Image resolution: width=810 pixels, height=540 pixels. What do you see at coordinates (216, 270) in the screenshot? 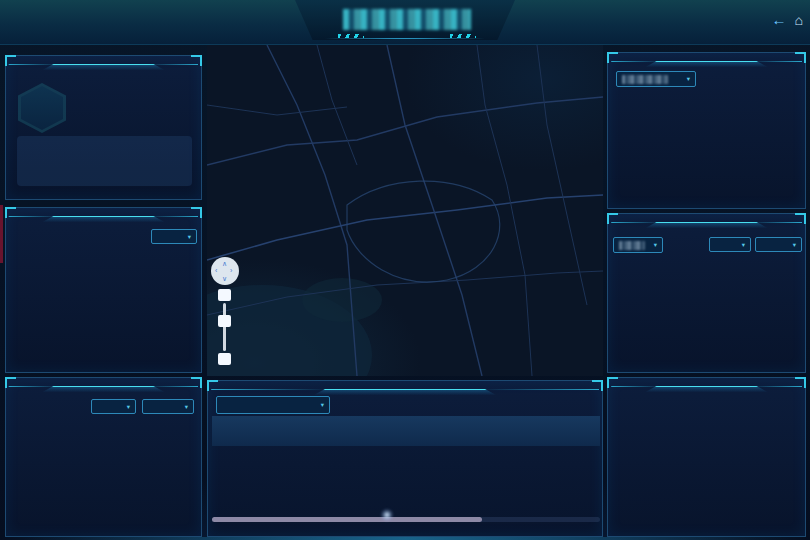
I see `pan-left-icon: ‹` at bounding box center [216, 270].